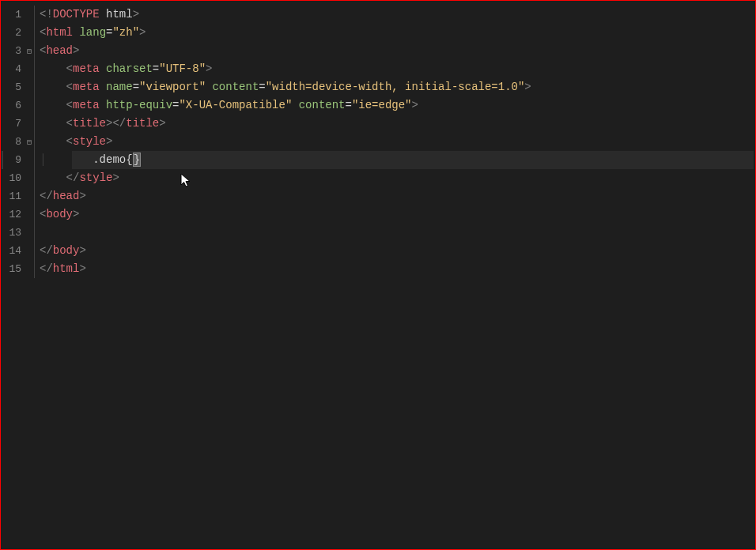 The image size is (756, 550). I want to click on code-line: </head>, so click(395, 196).